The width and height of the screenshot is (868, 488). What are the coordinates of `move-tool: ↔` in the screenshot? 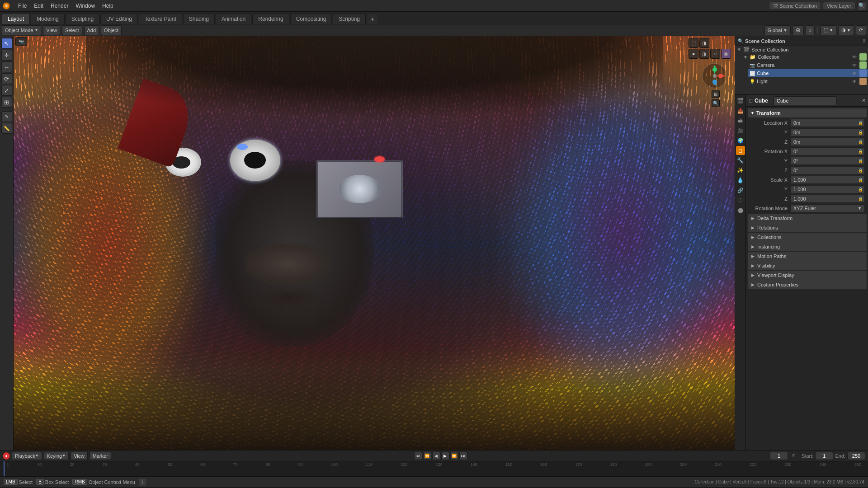 It's located at (7, 67).